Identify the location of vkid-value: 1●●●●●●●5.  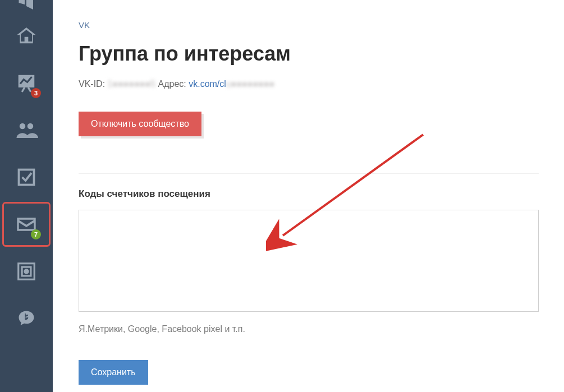
(131, 84).